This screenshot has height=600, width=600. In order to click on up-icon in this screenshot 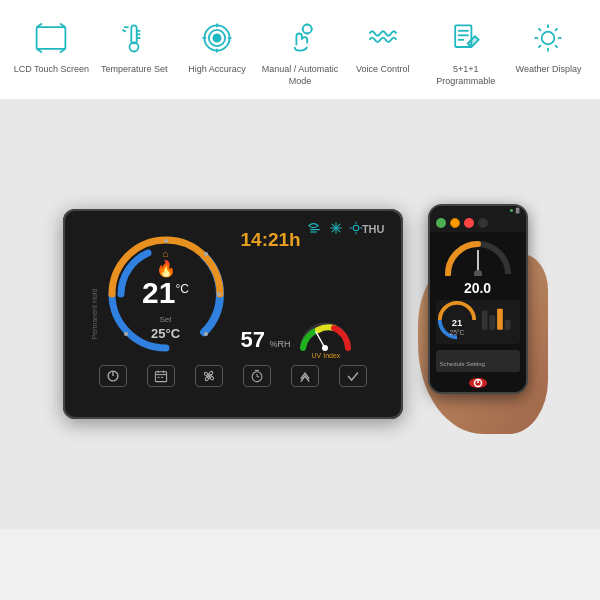, I will do `click(305, 376)`.